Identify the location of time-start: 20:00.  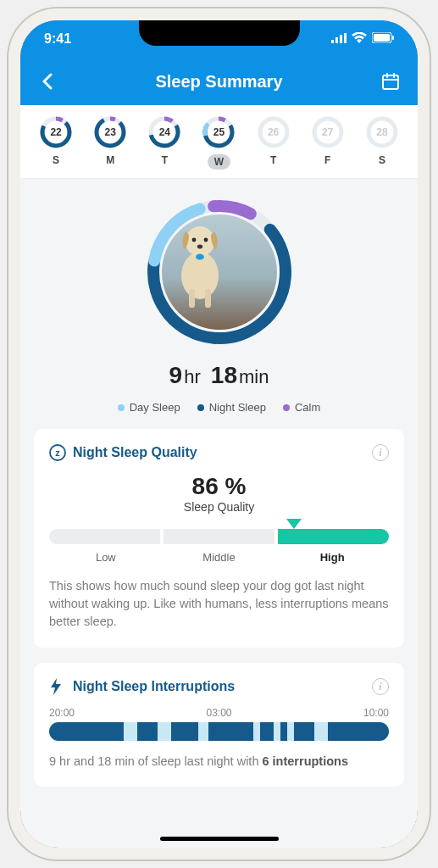
(62, 713).